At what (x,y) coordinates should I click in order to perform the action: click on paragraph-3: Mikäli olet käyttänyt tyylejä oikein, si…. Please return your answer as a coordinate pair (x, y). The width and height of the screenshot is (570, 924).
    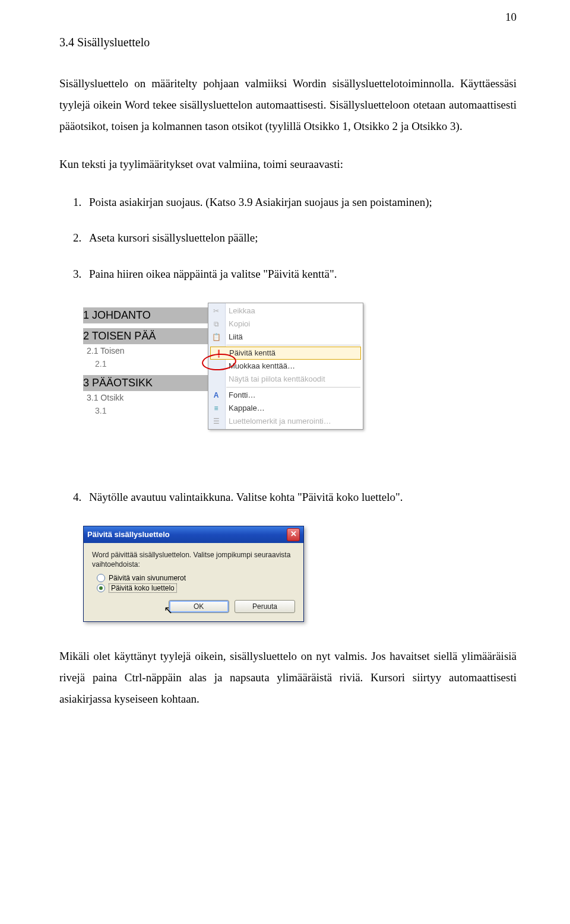
    Looking at the image, I should click on (288, 678).